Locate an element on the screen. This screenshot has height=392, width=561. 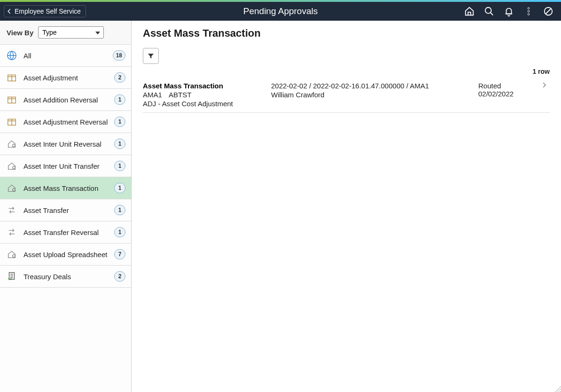
row-status: Routed is located at coordinates (504, 86).